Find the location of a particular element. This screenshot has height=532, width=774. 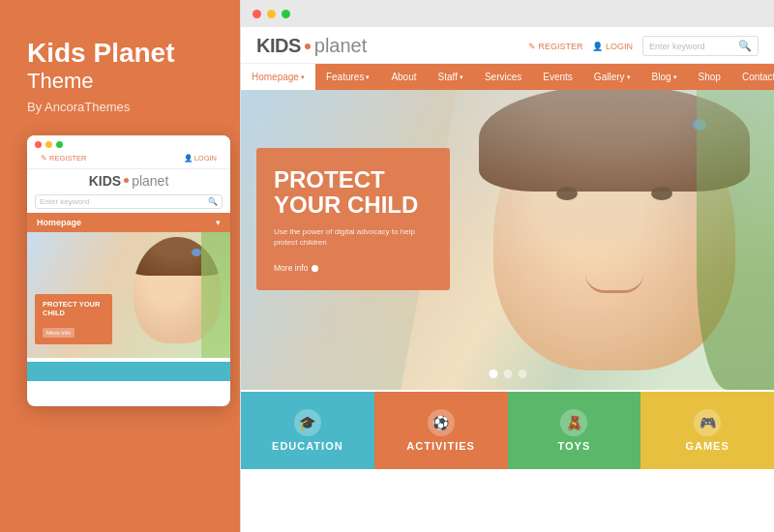

desktop-login-link: 👤 LOGIN is located at coordinates (612, 46).